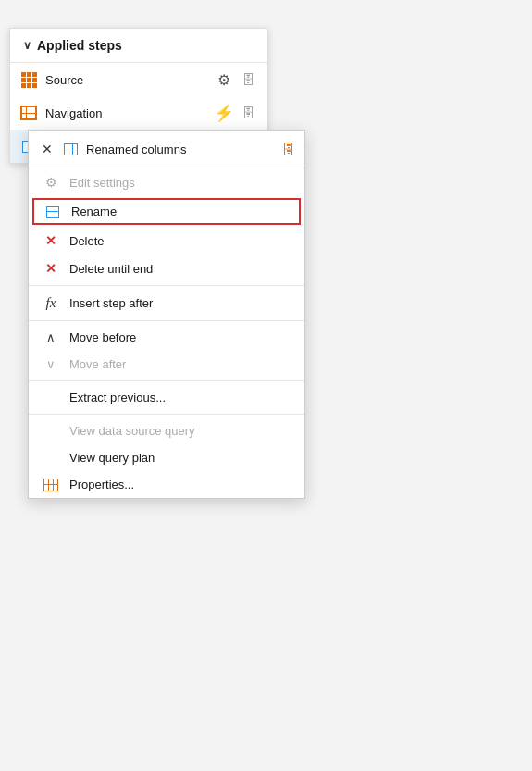 Image resolution: width=532 pixels, height=771 pixels. I want to click on move-after-label: Move after, so click(98, 365).